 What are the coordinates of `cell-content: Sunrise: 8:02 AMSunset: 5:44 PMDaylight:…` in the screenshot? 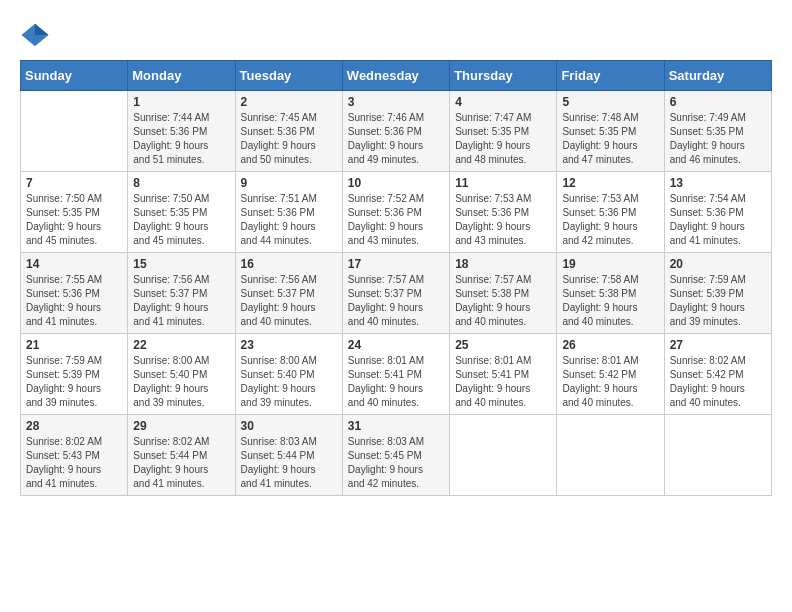 It's located at (181, 463).